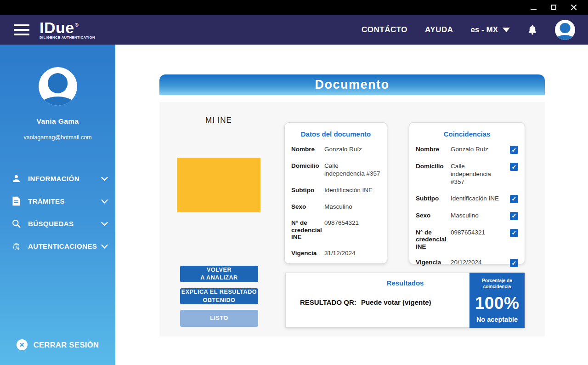 The width and height of the screenshot is (588, 365). What do you see at coordinates (554, 7) in the screenshot?
I see `window-maximize-button` at bounding box center [554, 7].